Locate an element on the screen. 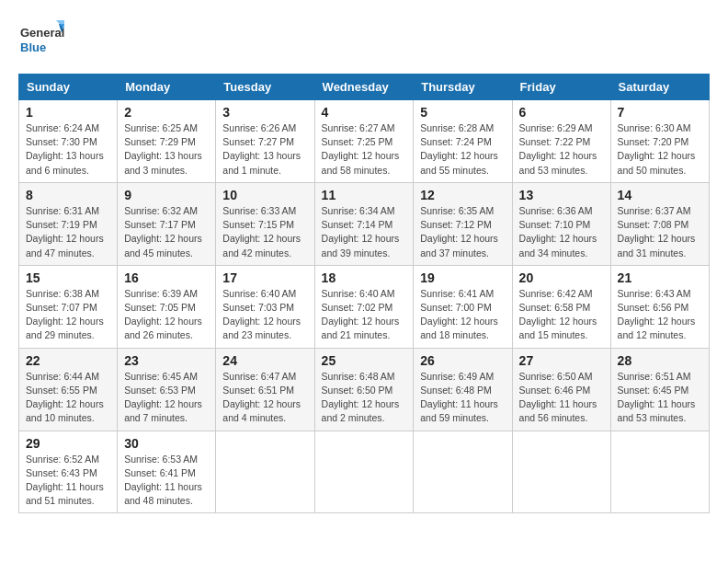 This screenshot has width=728, height=563. day-info: Sunrise: 6:41 AMSunset: 7:00 PMDaylight:… is located at coordinates (462, 315).